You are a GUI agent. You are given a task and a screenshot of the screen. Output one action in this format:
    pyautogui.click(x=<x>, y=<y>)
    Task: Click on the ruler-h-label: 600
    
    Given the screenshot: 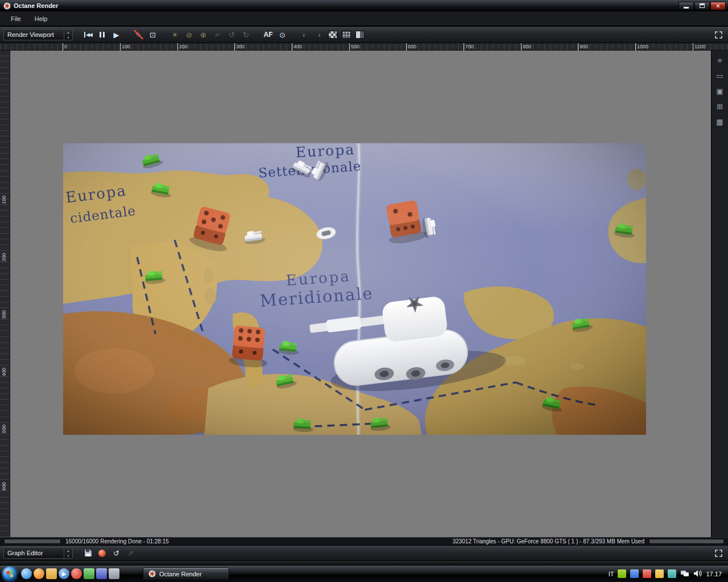 What is the action you would take?
    pyautogui.click(x=411, y=47)
    